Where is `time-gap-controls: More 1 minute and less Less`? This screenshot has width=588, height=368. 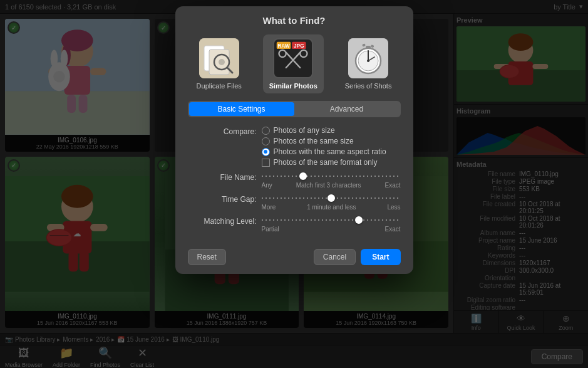 time-gap-controls: More 1 minute and less Less is located at coordinates (331, 202).